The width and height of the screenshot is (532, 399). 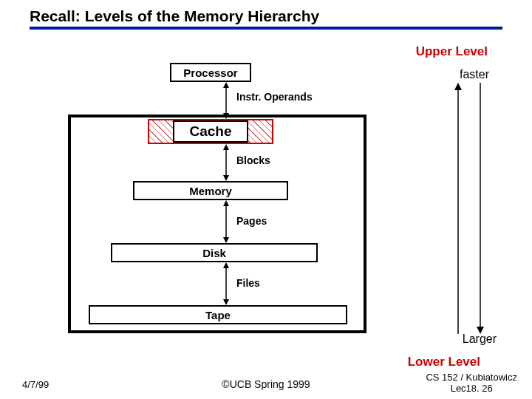 I want to click on lower-level-label: Lower Level, so click(x=444, y=362).